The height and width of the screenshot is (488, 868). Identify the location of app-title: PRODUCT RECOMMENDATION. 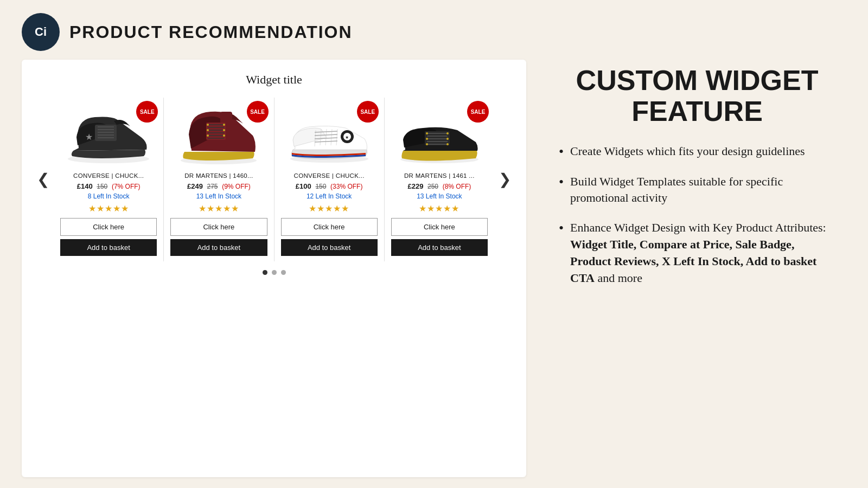
(211, 33).